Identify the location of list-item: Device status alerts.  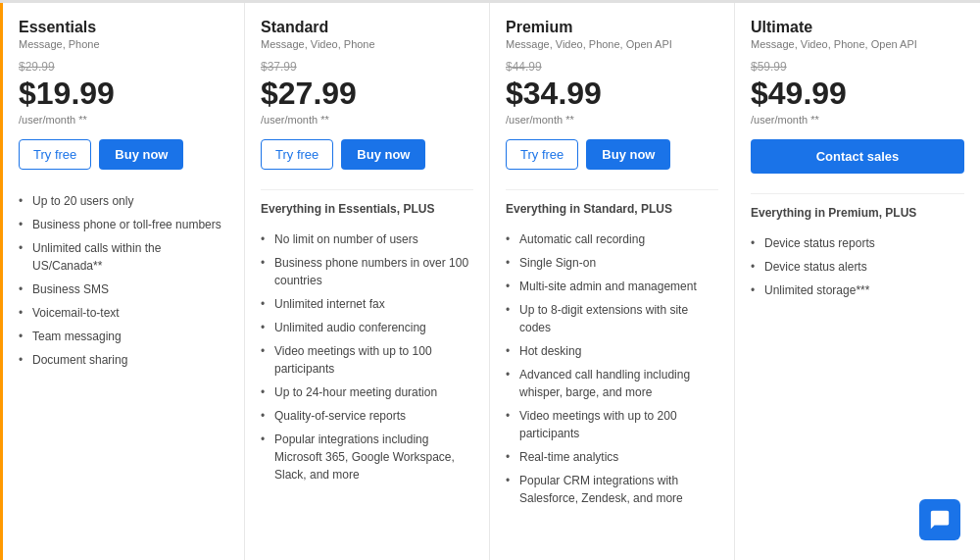
(858, 267).